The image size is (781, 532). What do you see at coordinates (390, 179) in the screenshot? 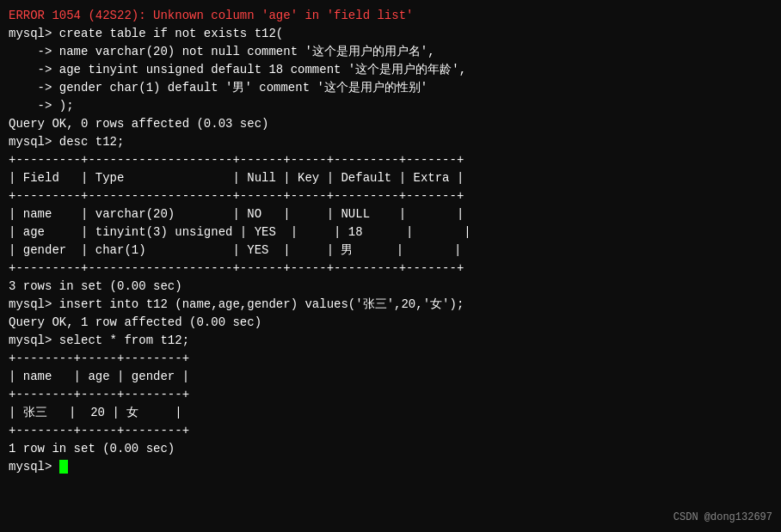
I see `terminal-line-l11: | Field | Type | Null | Key | Default | …` at bounding box center [390, 179].